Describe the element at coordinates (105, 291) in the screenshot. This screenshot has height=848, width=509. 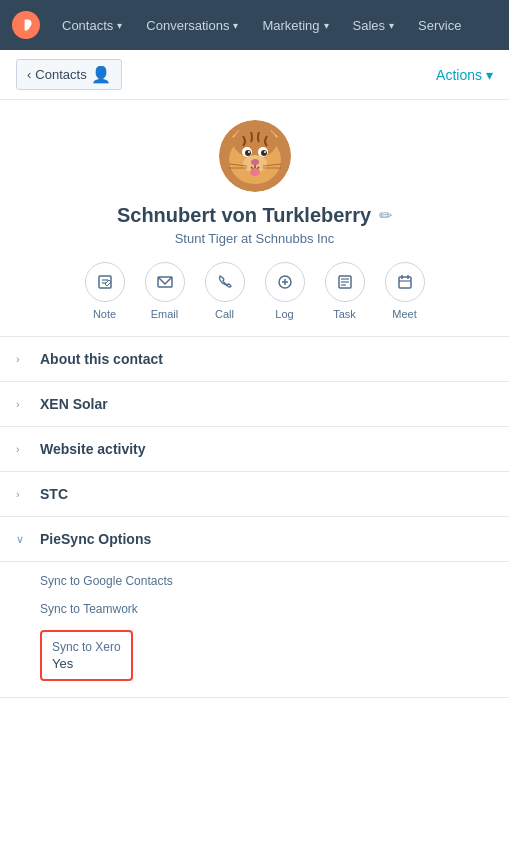
I see `note-button: Note` at that location.